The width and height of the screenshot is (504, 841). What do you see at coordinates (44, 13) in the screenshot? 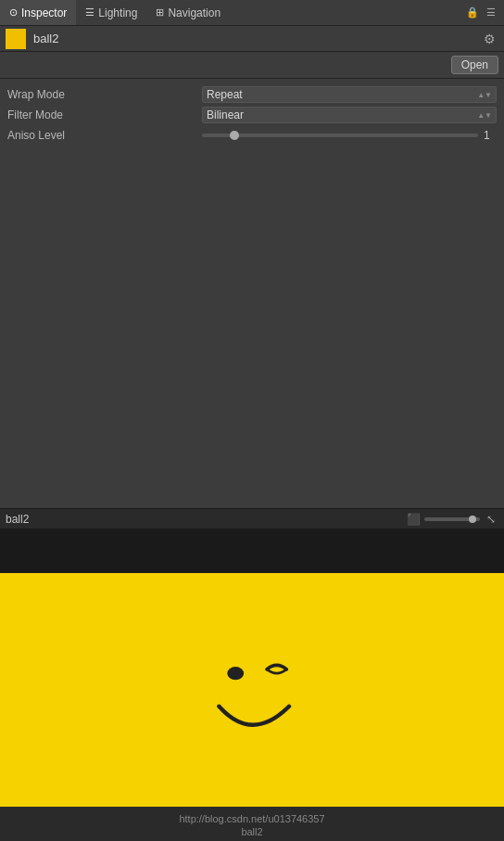
I see `inspector-tab-label: Inspector` at bounding box center [44, 13].